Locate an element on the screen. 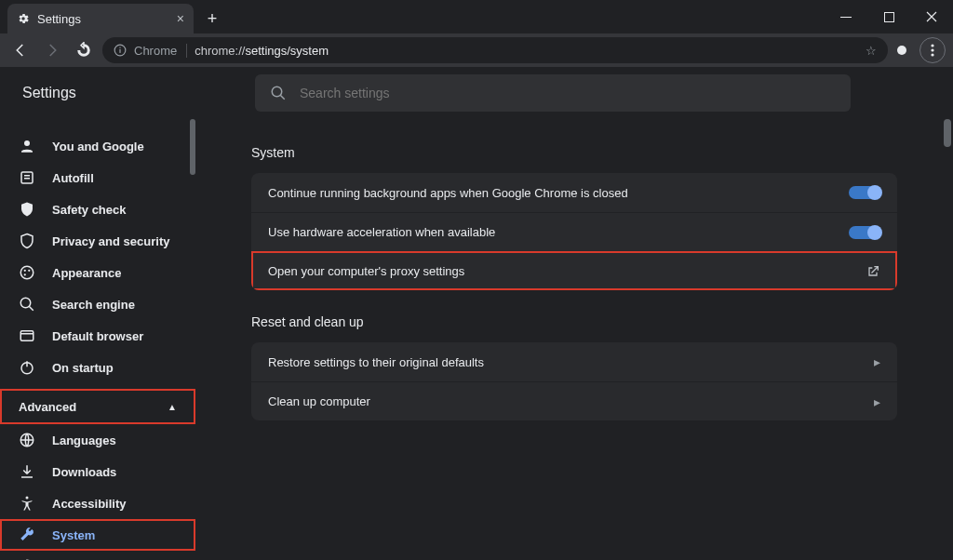  sidebar-item-label: Accessibility is located at coordinates (89, 504).